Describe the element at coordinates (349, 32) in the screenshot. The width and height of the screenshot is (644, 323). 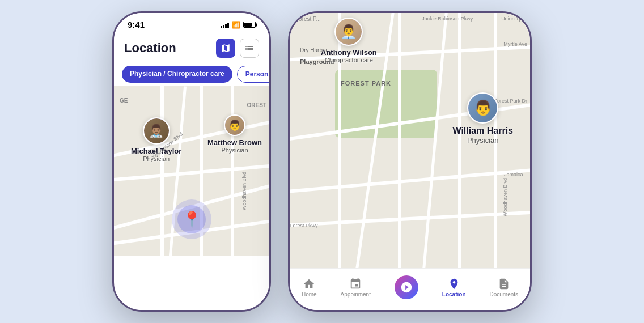
I see `avatar-anthony: 👨‍💼` at that location.